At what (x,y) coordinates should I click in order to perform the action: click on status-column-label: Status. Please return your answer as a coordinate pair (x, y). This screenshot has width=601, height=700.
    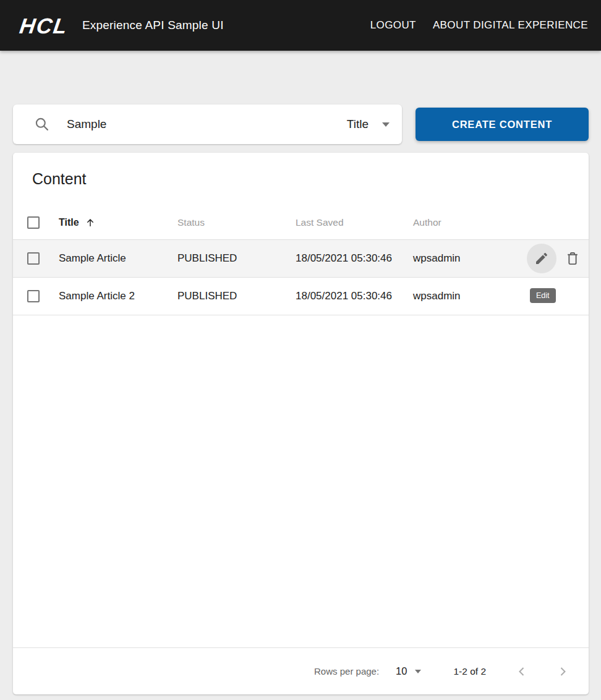
    Looking at the image, I should click on (191, 223).